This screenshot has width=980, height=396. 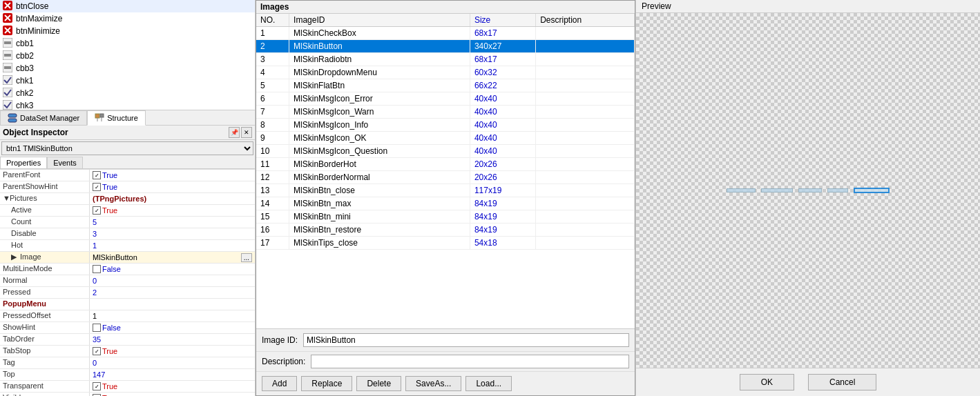 I want to click on check-icon, so click(x=8, y=81).